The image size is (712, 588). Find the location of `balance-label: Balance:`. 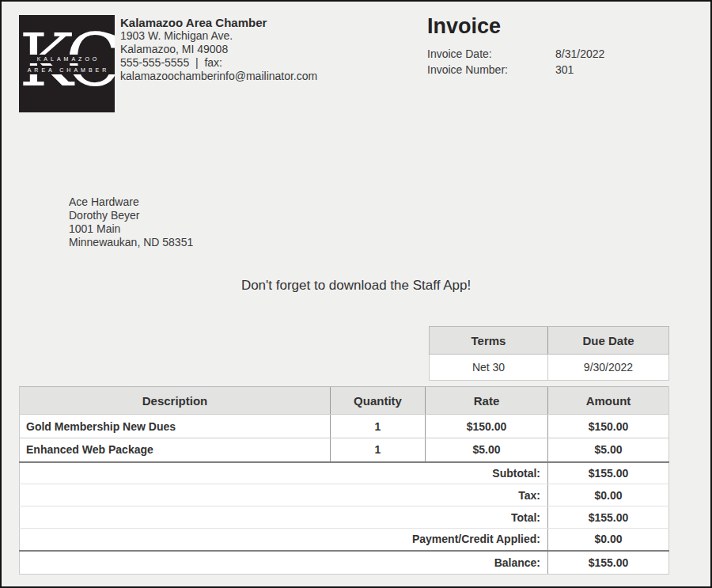

balance-label: Balance: is located at coordinates (284, 563).